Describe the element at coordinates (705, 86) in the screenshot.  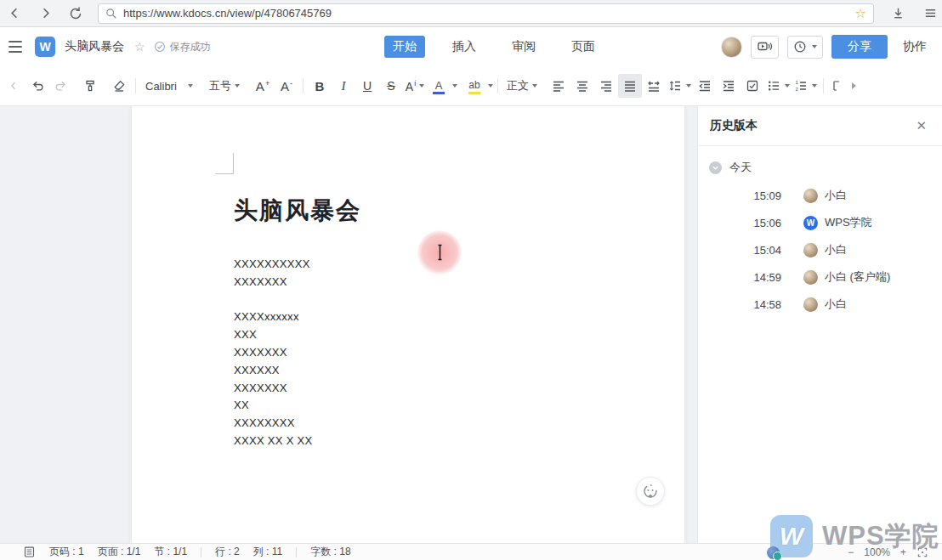
I see `decrease-indent-button` at that location.